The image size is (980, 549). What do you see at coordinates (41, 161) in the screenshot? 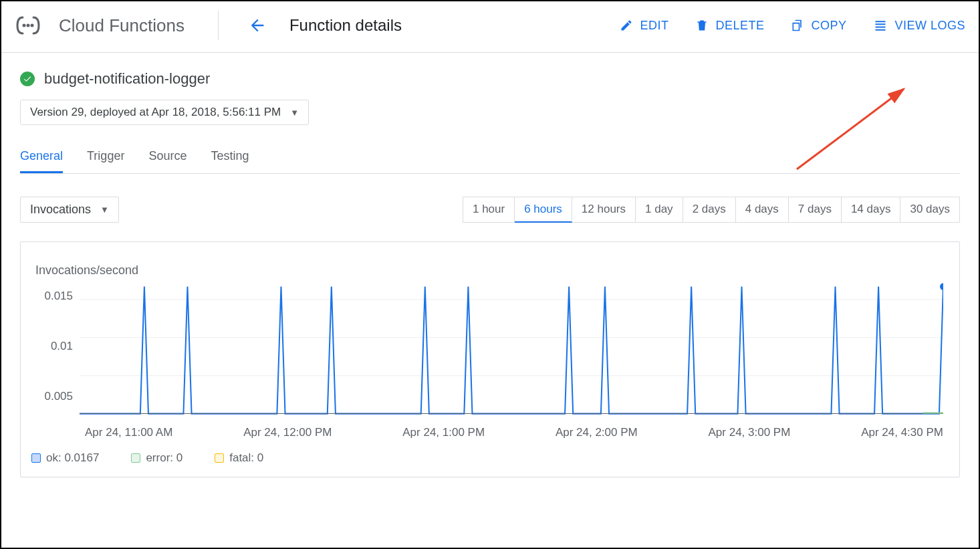
I see `tab-general: General` at bounding box center [41, 161].